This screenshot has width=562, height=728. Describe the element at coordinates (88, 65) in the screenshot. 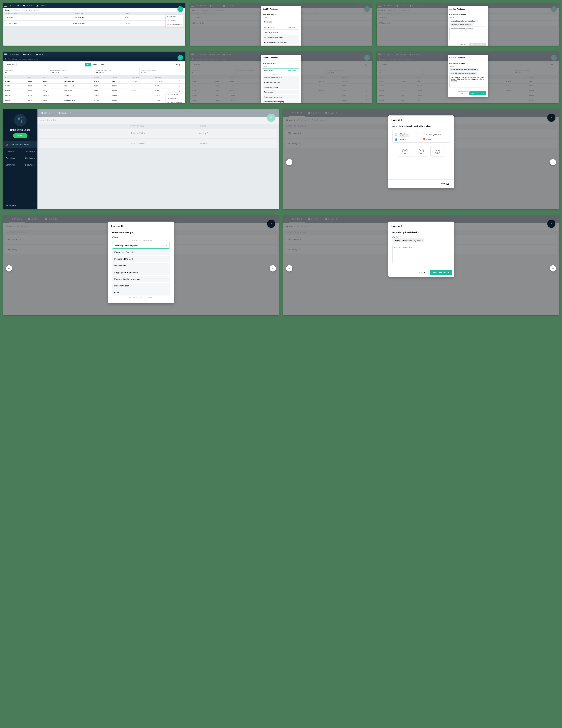

I see `filter-day: Day` at that location.